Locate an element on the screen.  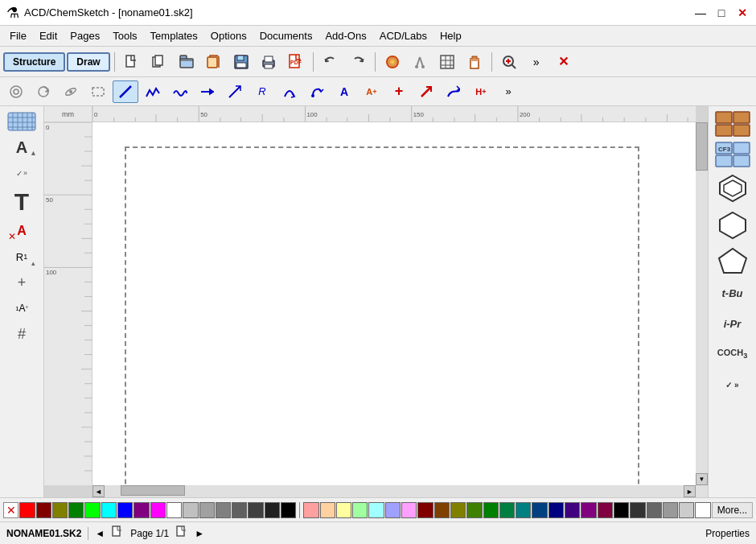
page-nav-next: ► is located at coordinates (199, 534).